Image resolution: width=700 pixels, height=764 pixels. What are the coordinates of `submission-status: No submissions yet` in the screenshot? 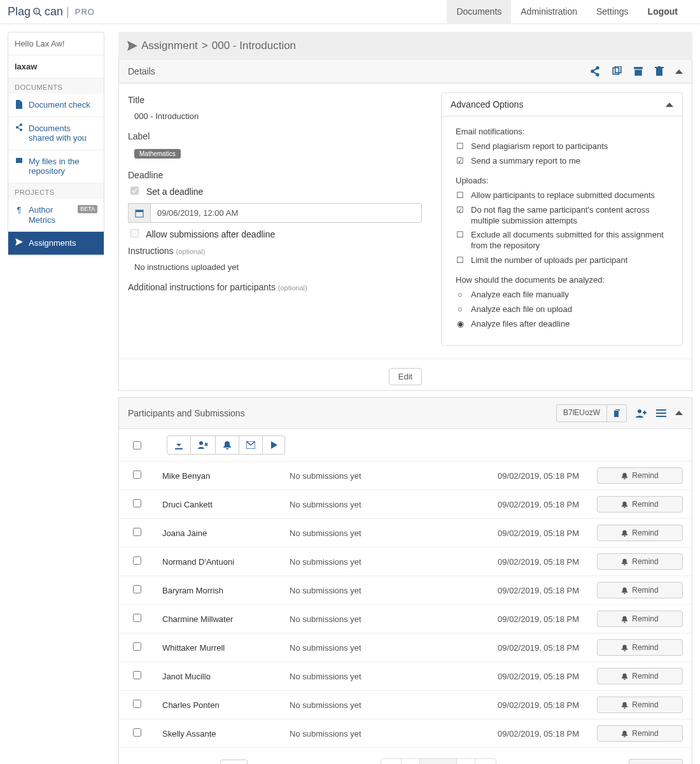 It's located at (368, 504).